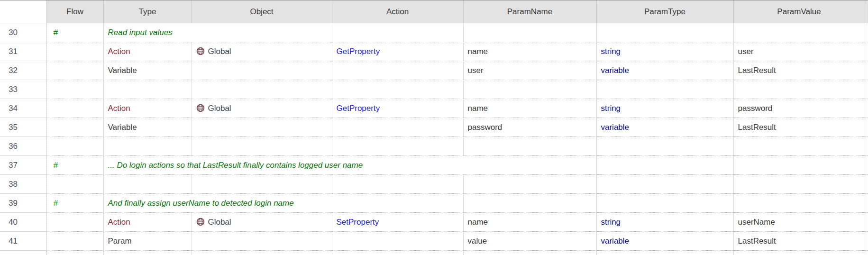 The image size is (868, 255). What do you see at coordinates (23, 203) in the screenshot?
I see `row-number: 39` at bounding box center [23, 203].